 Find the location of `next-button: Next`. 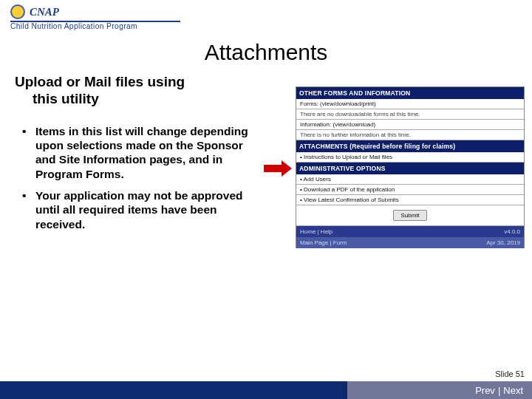

next-button: Next is located at coordinates (513, 390).